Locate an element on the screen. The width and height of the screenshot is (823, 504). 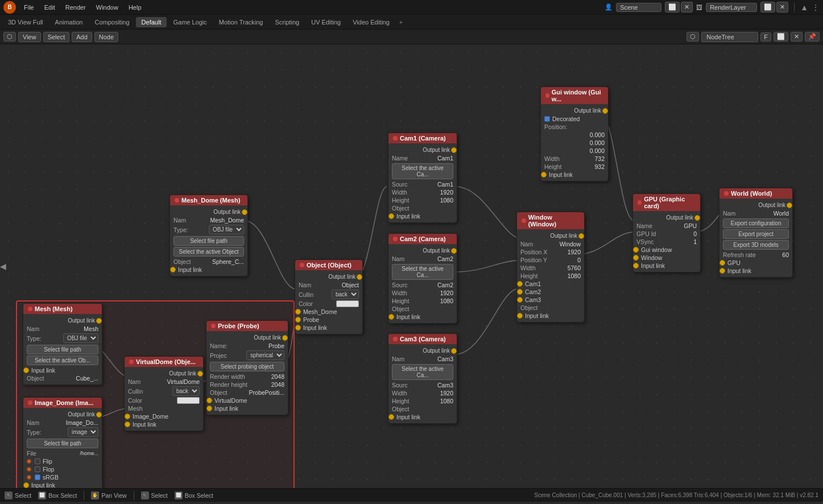
node-object: Object (Object) Output link Nam Object C… is located at coordinates (329, 297).